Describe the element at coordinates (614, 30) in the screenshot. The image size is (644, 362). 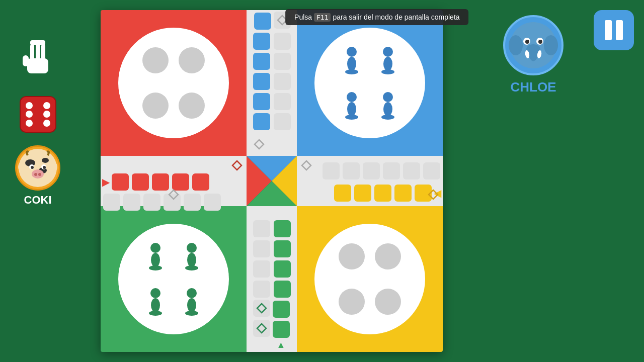
I see `pause-bars` at that location.